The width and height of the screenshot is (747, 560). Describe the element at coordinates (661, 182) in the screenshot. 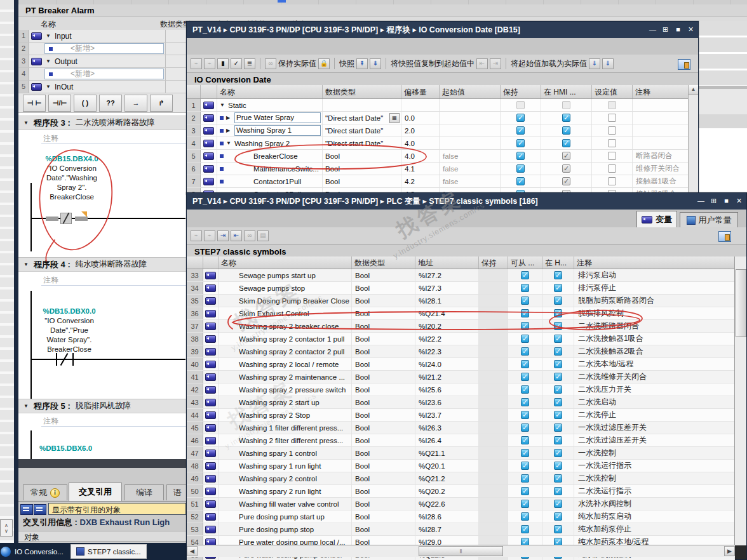

I see `comment-cell: 接触器1吸合` at that location.